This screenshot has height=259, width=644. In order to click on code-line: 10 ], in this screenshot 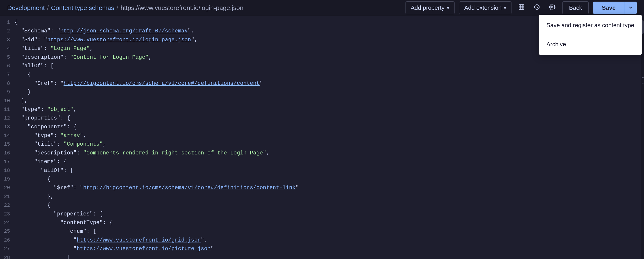, I will do `click(320, 101)`.